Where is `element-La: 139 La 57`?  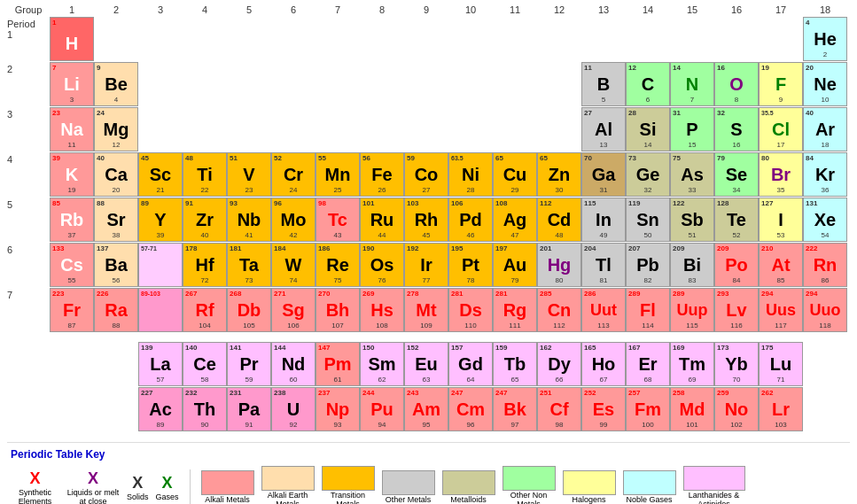
element-La: 139 La 57 is located at coordinates (160, 364).